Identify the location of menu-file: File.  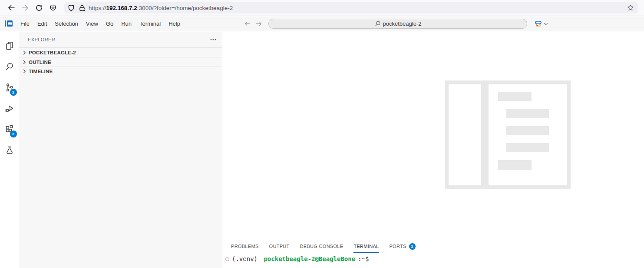
(25, 23).